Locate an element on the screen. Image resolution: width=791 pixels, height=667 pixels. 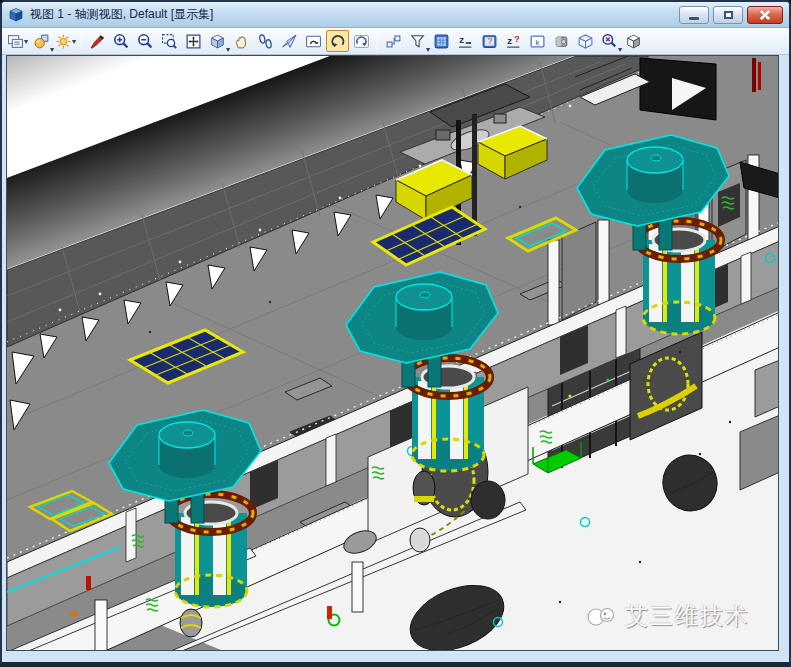
grid-window-button is located at coordinates (442, 41).